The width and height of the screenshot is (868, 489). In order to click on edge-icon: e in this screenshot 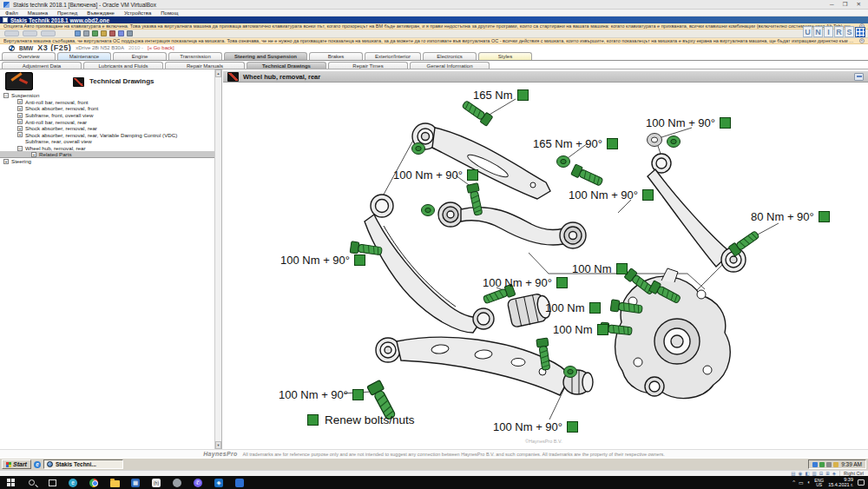, I will do `click(73, 483)`.